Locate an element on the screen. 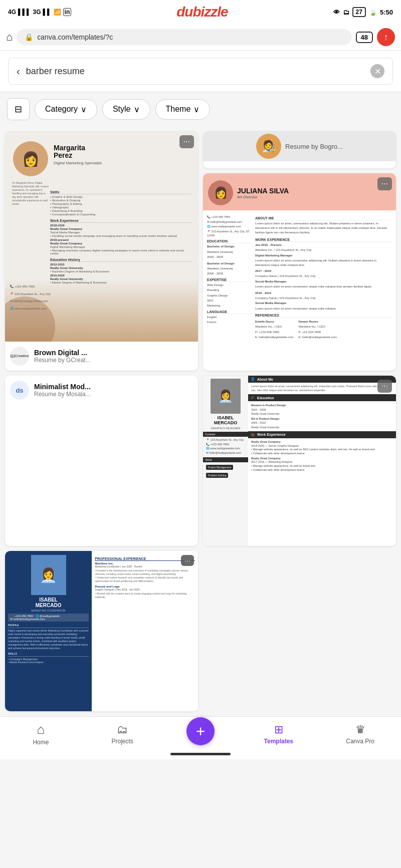 The width and height of the screenshot is (401, 868). margarita-thumbnail: 👩 MargaritaPerez Digital Marketing Speci… is located at coordinates (101, 236).